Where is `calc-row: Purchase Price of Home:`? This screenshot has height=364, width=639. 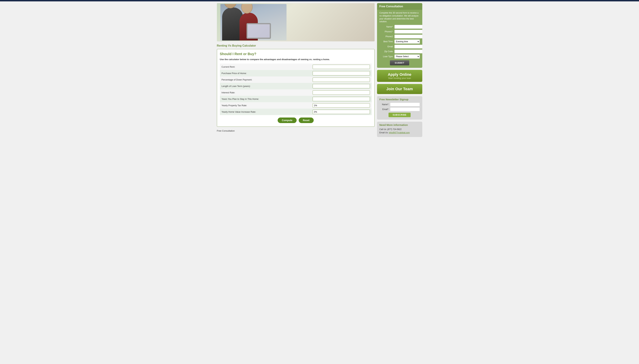
calc-row: Purchase Price of Home: is located at coordinates (296, 73).